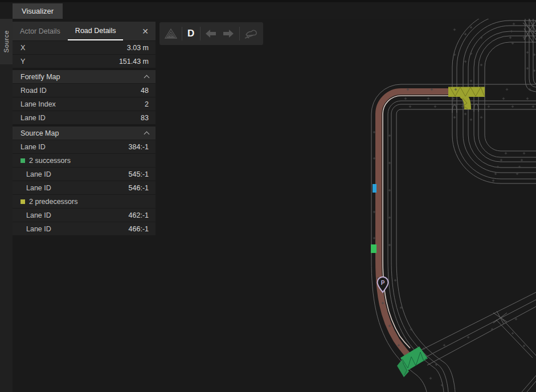  What do you see at coordinates (34, 91) in the screenshot?
I see `row-label: Road ID` at bounding box center [34, 91].